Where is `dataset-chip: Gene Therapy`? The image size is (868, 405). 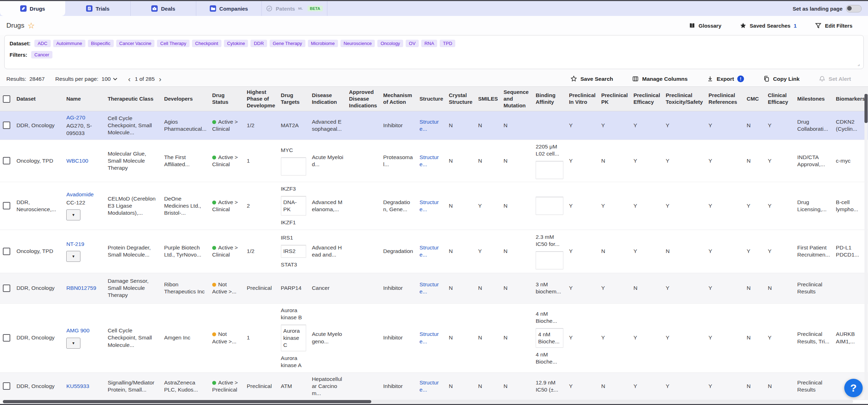
dataset-chip: Gene Therapy is located at coordinates (288, 43).